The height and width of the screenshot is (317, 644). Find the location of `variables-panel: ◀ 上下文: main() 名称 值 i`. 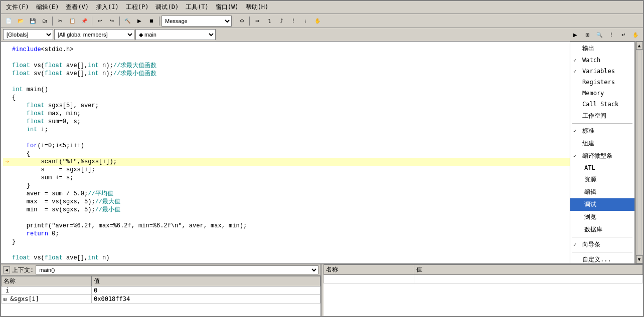

variables-panel: ◀ 上下文: main() 名称 值 i is located at coordinates (162, 290).